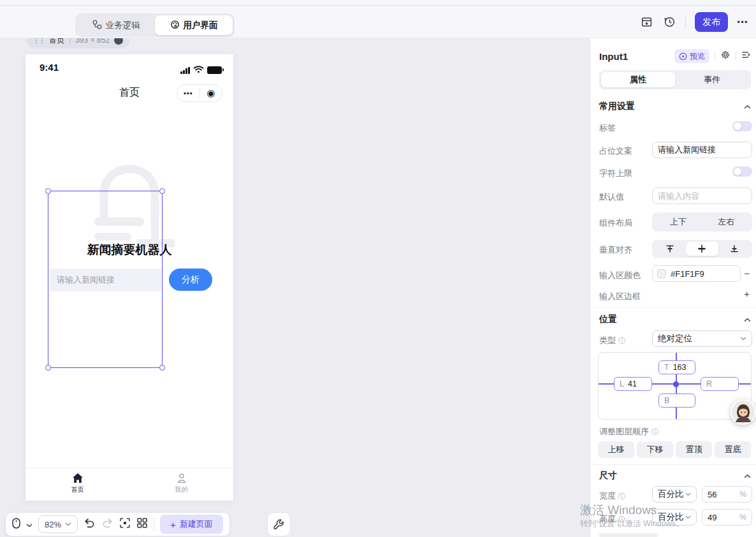 This screenshot has height=537, width=756. I want to click on move-up-button: 上移, so click(616, 450).